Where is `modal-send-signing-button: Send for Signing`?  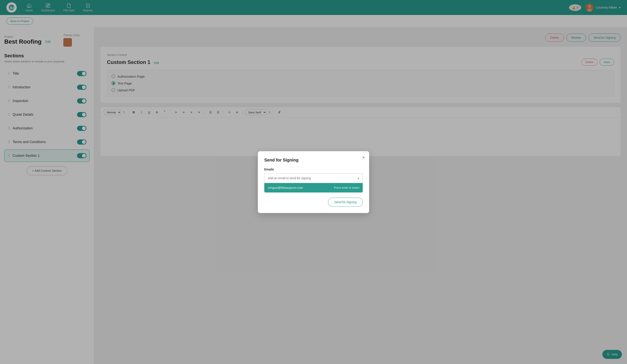 modal-send-signing-button: Send for Signing is located at coordinates (345, 202).